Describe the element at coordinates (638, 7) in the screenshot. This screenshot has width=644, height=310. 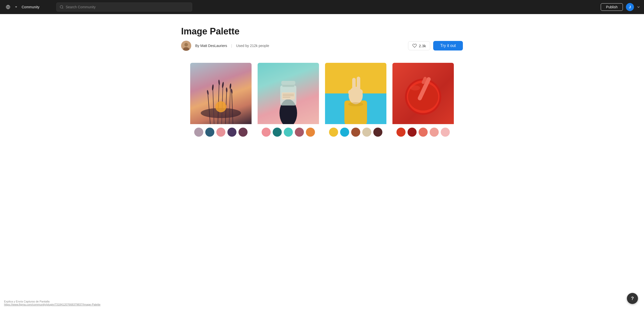
I see `avatar-chevron-icon` at that location.